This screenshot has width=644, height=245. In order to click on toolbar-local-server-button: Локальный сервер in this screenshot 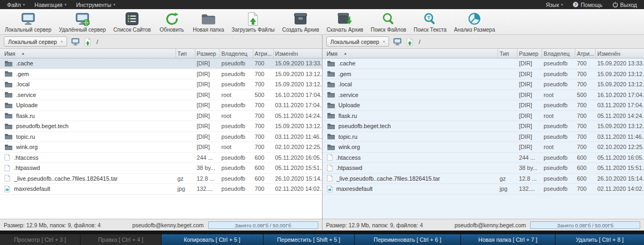, I will do `click(28, 21)`.